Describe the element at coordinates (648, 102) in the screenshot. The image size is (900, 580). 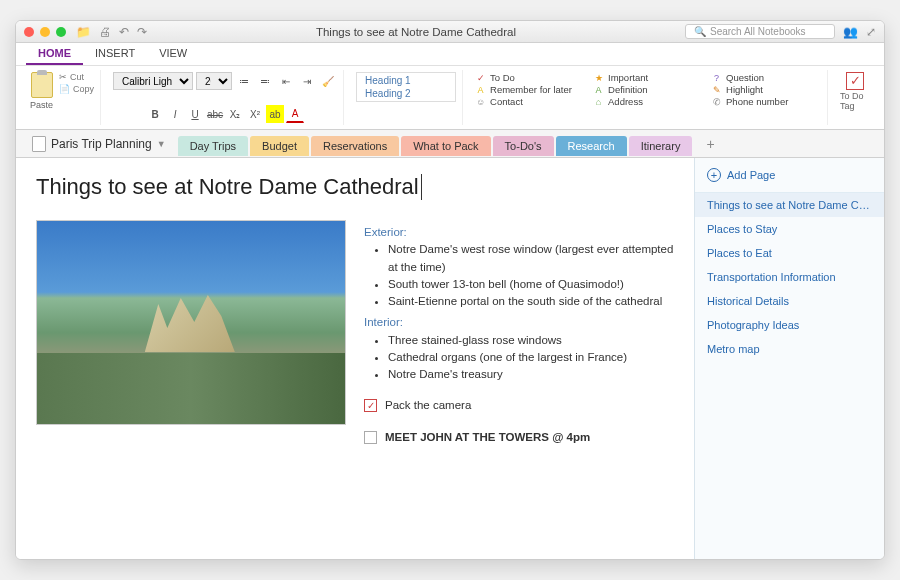
I see `tag-address: ⌂Address` at that location.